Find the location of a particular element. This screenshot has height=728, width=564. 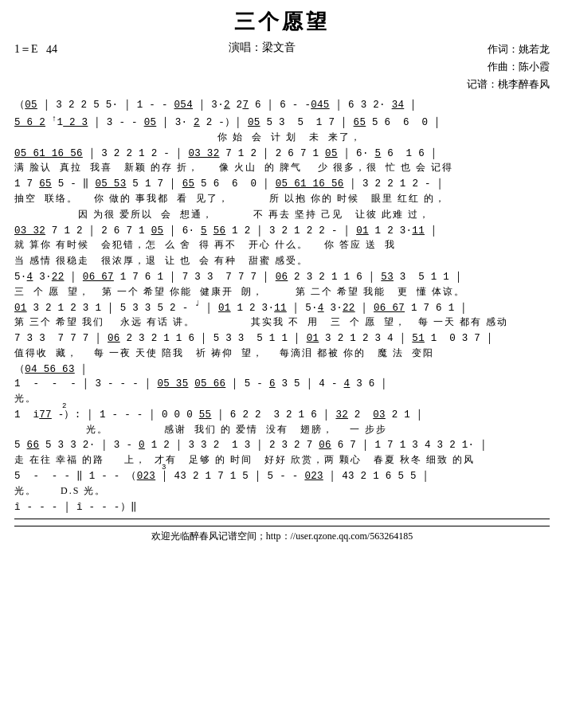

footer-divider is located at coordinates (282, 519).